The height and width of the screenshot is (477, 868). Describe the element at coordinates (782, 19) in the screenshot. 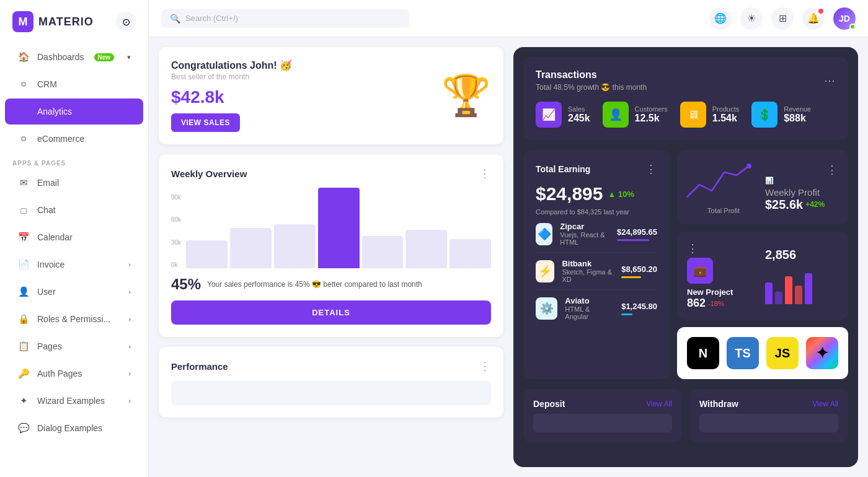

I see `header-actions: 🌐 ☀ ⊞ 🔔 JD` at that location.